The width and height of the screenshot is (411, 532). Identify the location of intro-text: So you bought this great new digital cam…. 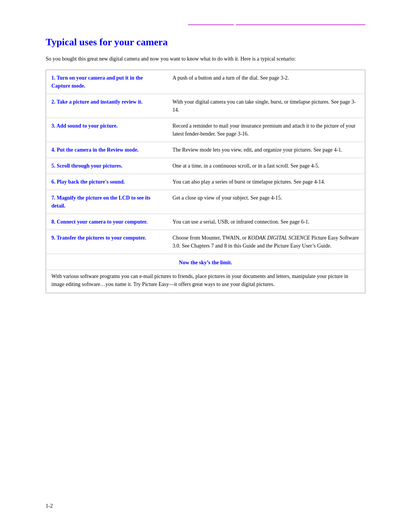
(206, 59).